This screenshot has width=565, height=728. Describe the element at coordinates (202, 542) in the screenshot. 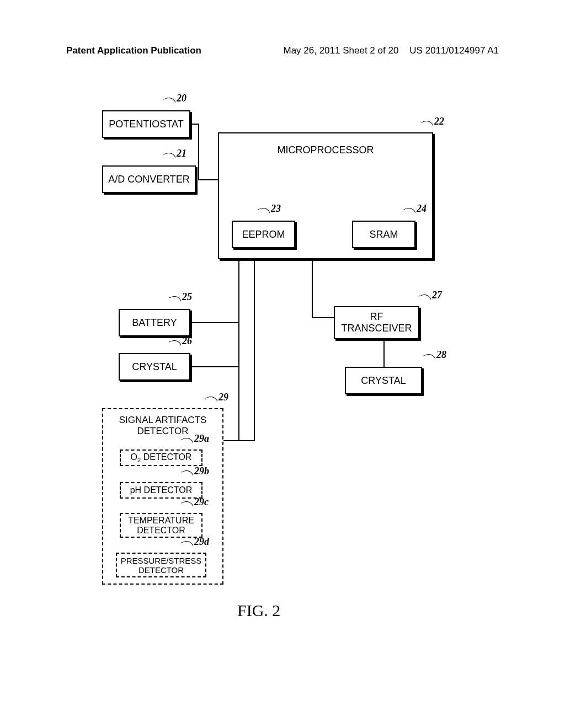

I see `ref-29d: 29d` at that location.